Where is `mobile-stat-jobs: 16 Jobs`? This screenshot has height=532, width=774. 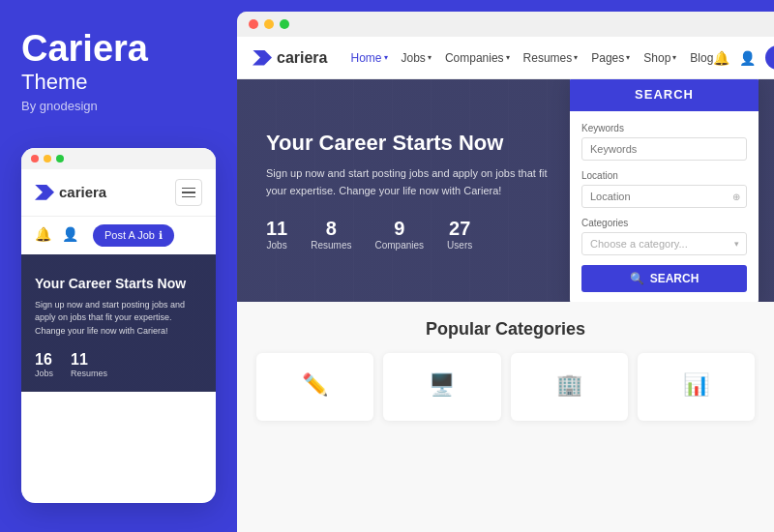 mobile-stat-jobs: 16 Jobs is located at coordinates (45, 365).